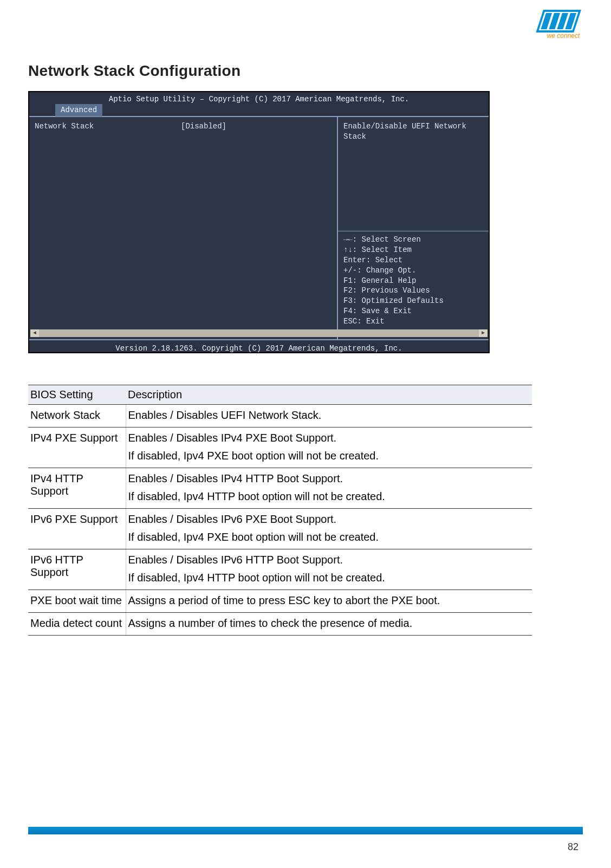 Image resolution: width=611 pixels, height=868 pixels. Describe the element at coordinates (329, 489) in the screenshot. I see `description-cell: Enables / Disables IPv4 HTTP Boot Suppor…` at that location.